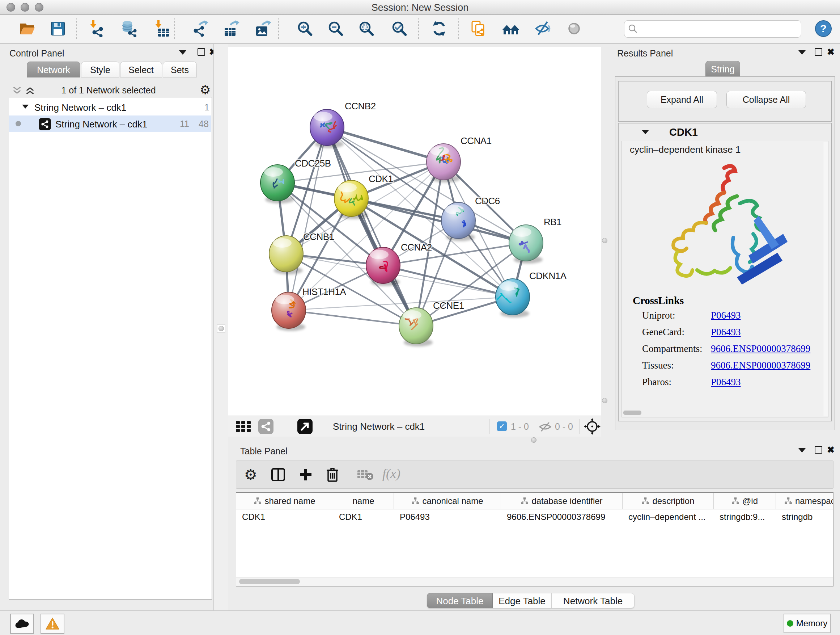 Image resolution: width=840 pixels, height=635 pixels. I want to click on zoom-in-icon, so click(305, 29).